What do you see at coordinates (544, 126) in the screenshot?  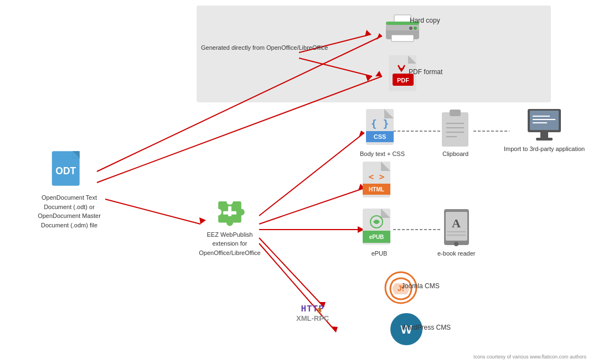 I see `monitor-icon` at bounding box center [544, 126].